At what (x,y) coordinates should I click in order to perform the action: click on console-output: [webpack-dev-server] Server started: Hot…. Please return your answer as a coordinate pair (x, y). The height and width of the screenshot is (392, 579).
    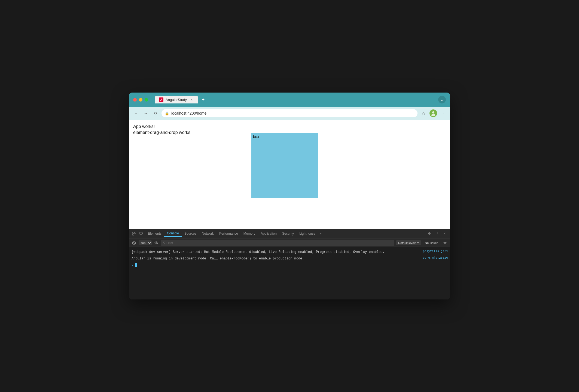
    Looking at the image, I should click on (290, 273).